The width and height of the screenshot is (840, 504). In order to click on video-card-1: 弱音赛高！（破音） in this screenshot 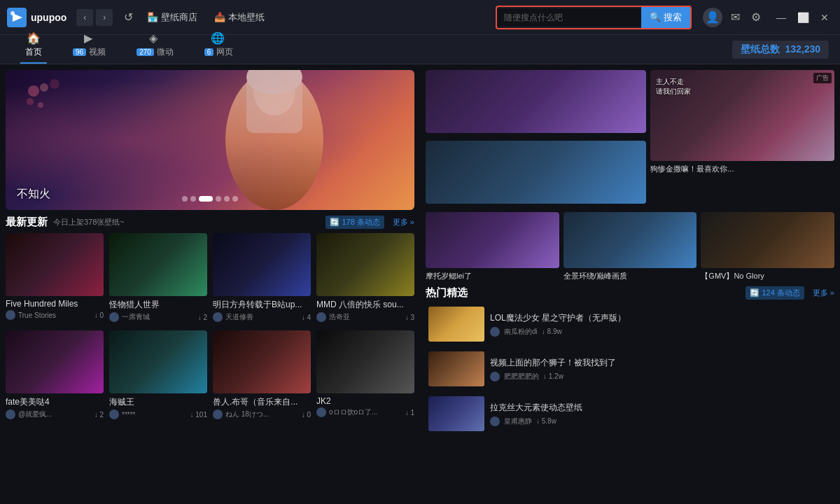, I will do `click(536, 104)`.